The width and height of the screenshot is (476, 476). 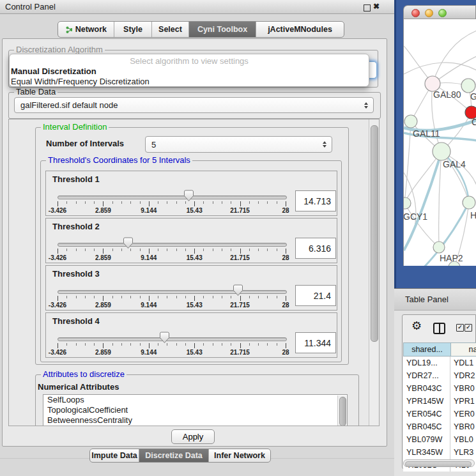 What do you see at coordinates (194, 105) in the screenshot?
I see `table-data-combobox: galFiltered.sif default node` at bounding box center [194, 105].